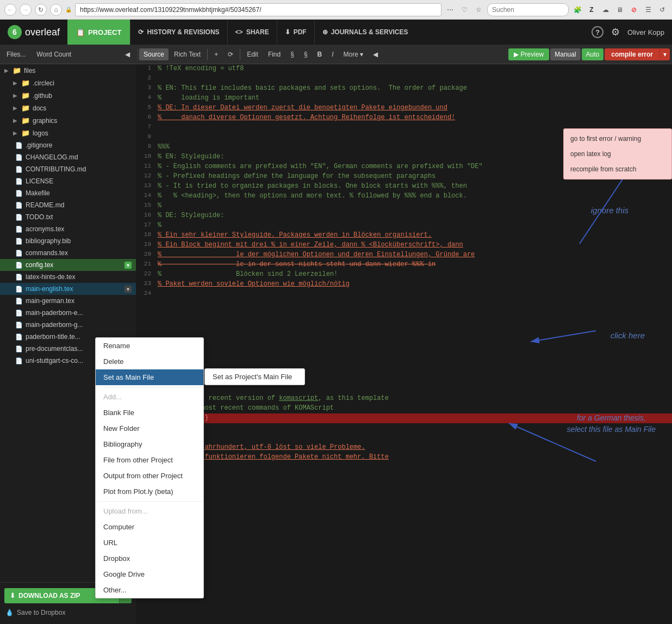  What do you see at coordinates (68, 83) in the screenshot?
I see `sidebar-item-circleci: ▶ 📁 .circleci` at bounding box center [68, 83].